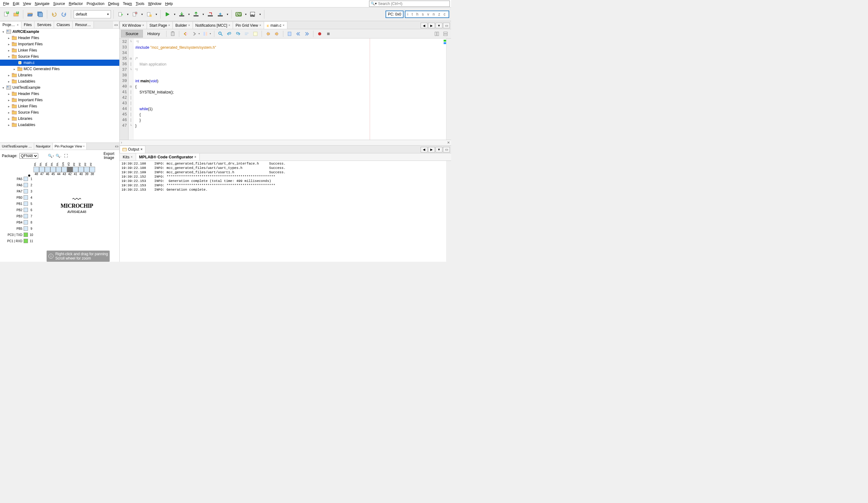 The height and width of the screenshot is (503, 868). I want to click on bl-tab-2: Pin Package View×, so click(70, 146).